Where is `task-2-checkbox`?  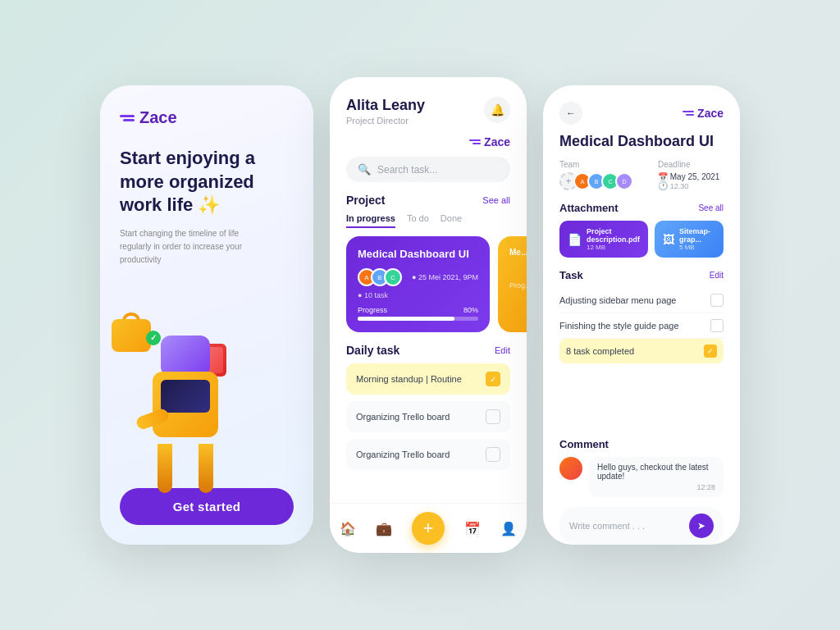
task-2-checkbox is located at coordinates (493, 417).